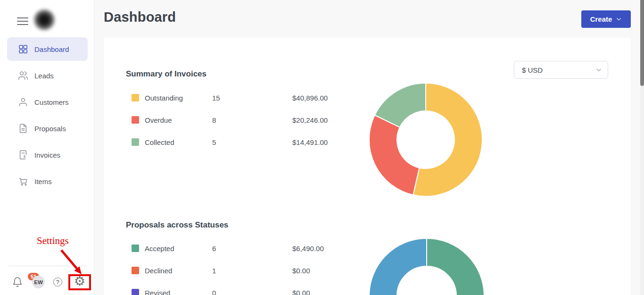 Image resolution: width=644 pixels, height=295 pixels. I want to click on sidebar-item-label: Items, so click(43, 181).